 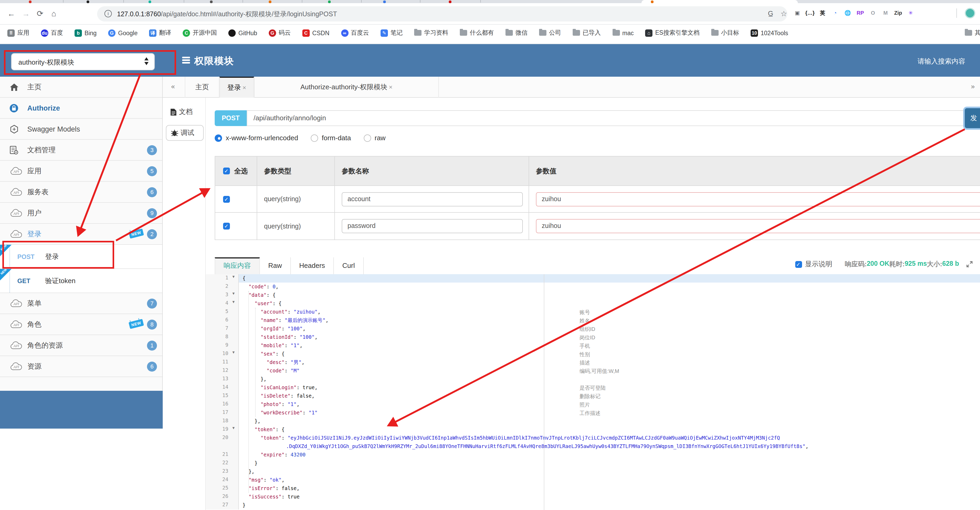 What do you see at coordinates (784, 14) in the screenshot?
I see `bookmark-star-icon: ☆` at bounding box center [784, 14].